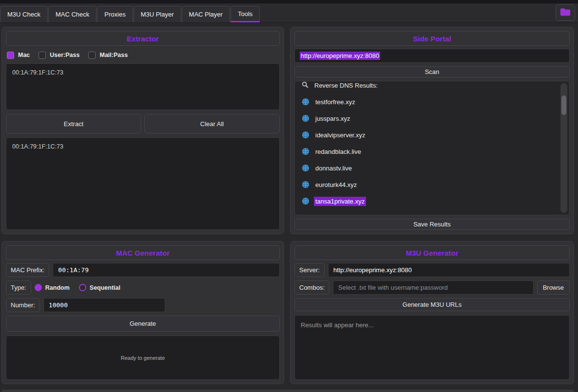  Describe the element at coordinates (432, 87) in the screenshot. I see `dns-results-header-row: Reverse DNS Results:` at that location.